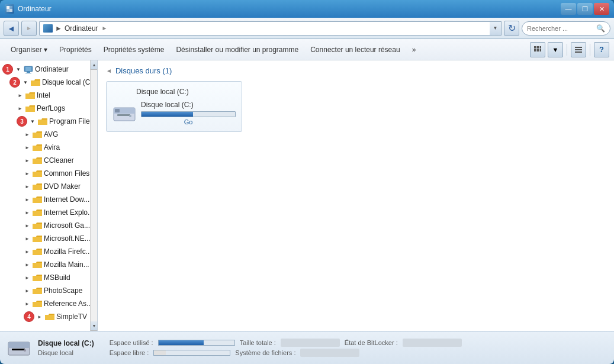 This screenshot has height=364, width=614. What do you see at coordinates (355, 50) in the screenshot?
I see `connecter-button: Connecter un lecteur réseau` at bounding box center [355, 50].